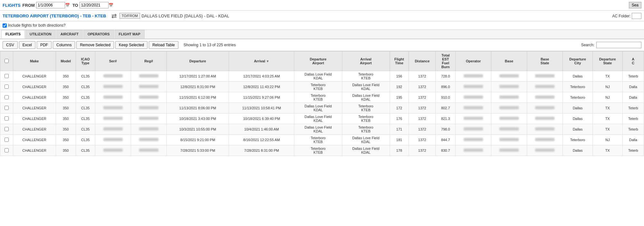  I want to click on th-base: Base, so click(509, 61).